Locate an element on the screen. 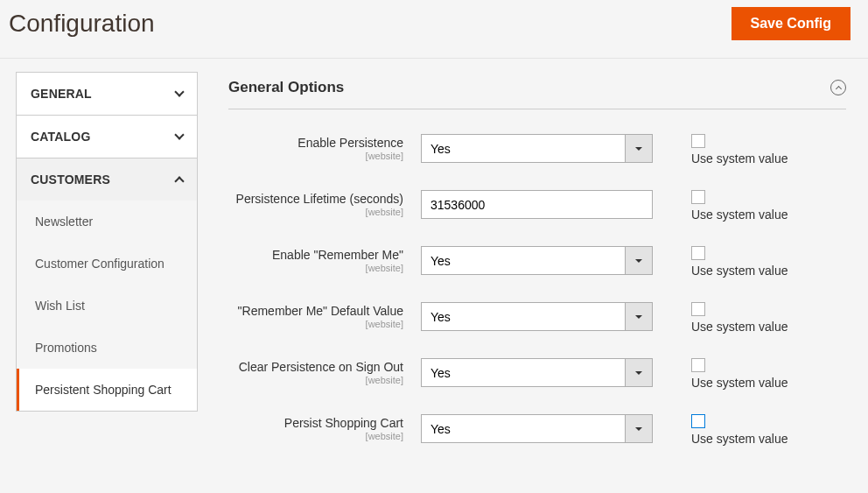  persistence-lifetime-input is located at coordinates (537, 205).